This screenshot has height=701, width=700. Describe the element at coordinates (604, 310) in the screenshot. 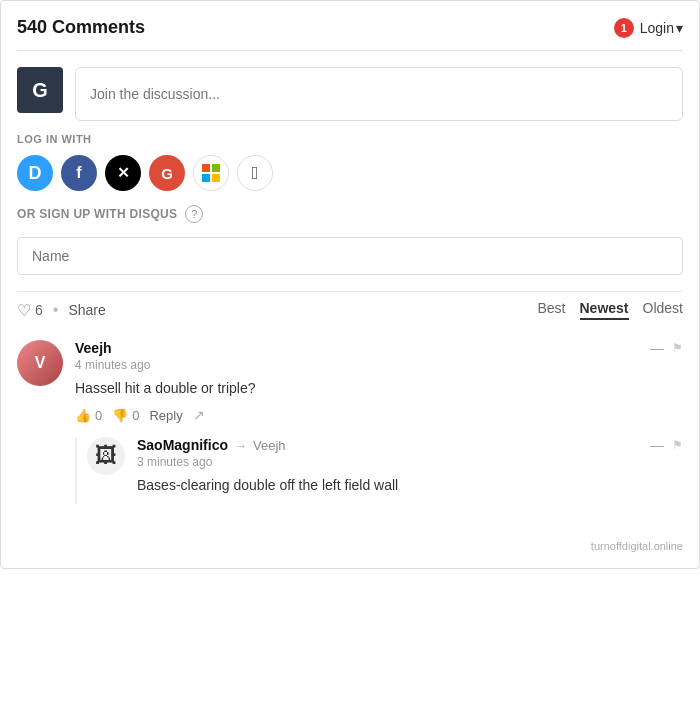

I see `sort-newest: Newest` at that location.